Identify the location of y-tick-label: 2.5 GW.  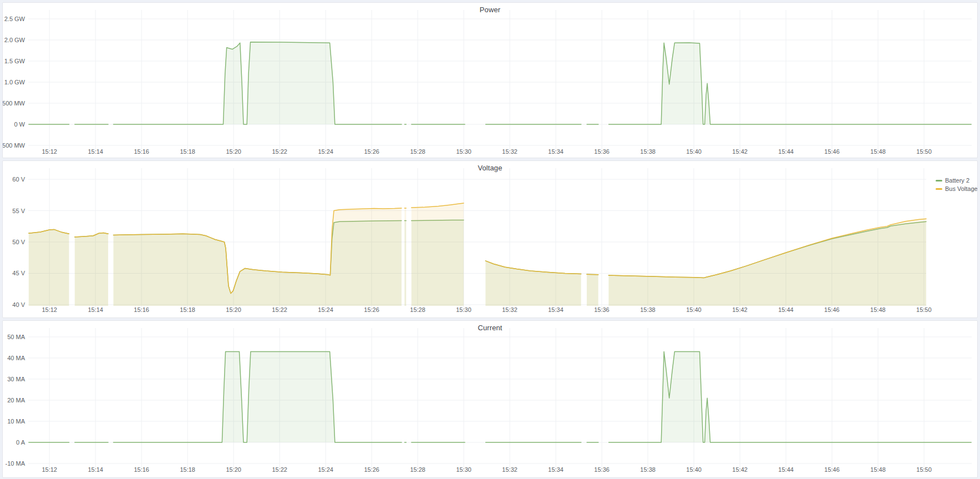
(15, 19).